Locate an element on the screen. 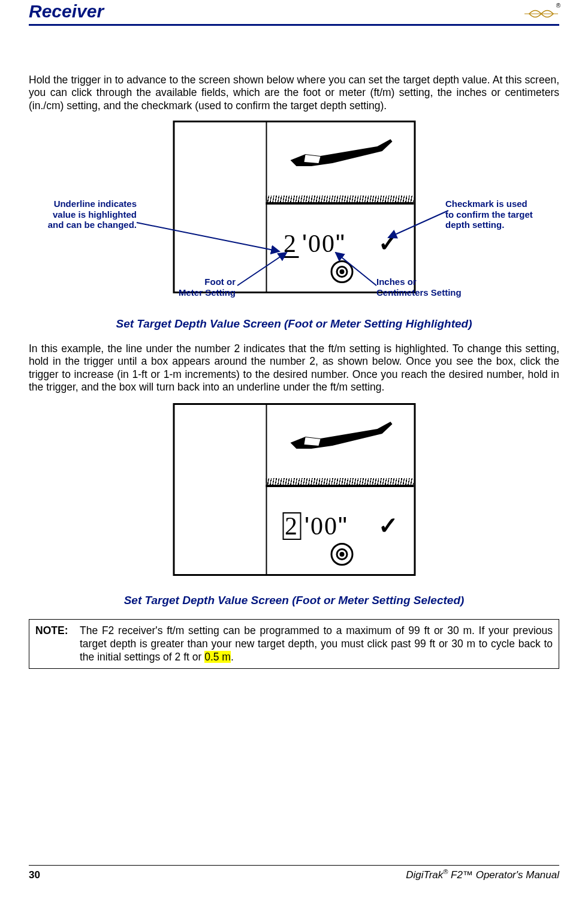  target-icon is located at coordinates (342, 272).